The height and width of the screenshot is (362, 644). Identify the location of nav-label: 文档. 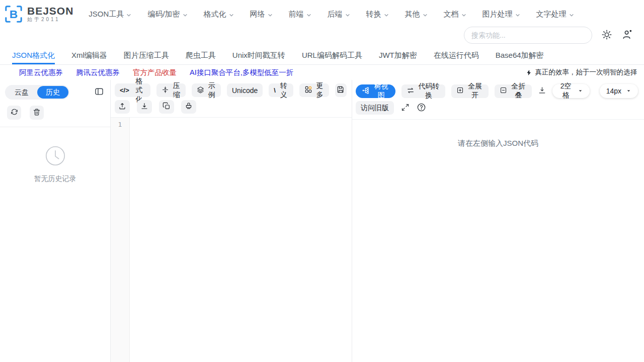
(451, 14).